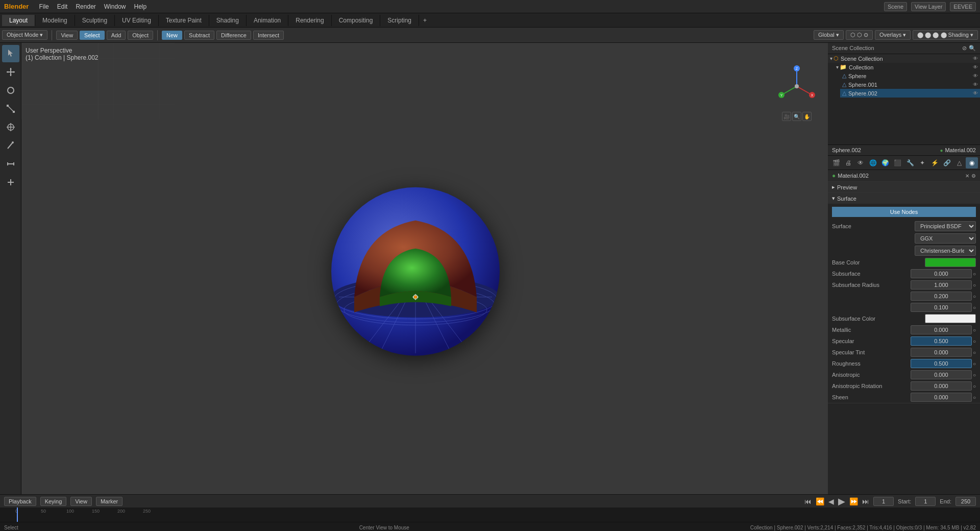  Describe the element at coordinates (972, 163) in the screenshot. I see `material-tab-icon: ◉` at that location.